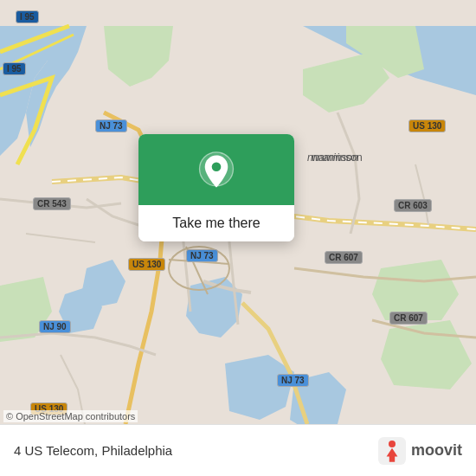 This screenshot has height=476, width=476. I want to click on location-label: 4 US Telecom, Philadelphia, so click(93, 450).